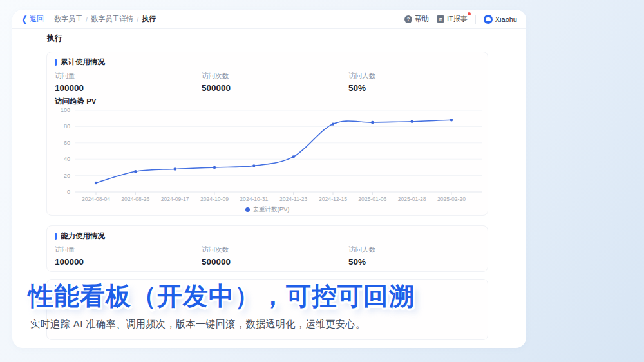  What do you see at coordinates (55, 39) in the screenshot?
I see `page-title: 执行` at bounding box center [55, 39].